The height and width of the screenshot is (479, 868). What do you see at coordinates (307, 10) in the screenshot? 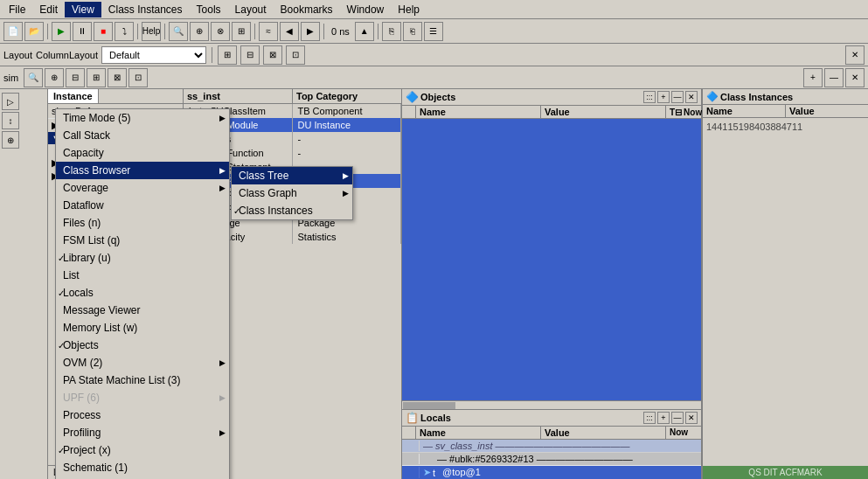
I see `menu-bookmarks: Bookmarks` at bounding box center [307, 10].